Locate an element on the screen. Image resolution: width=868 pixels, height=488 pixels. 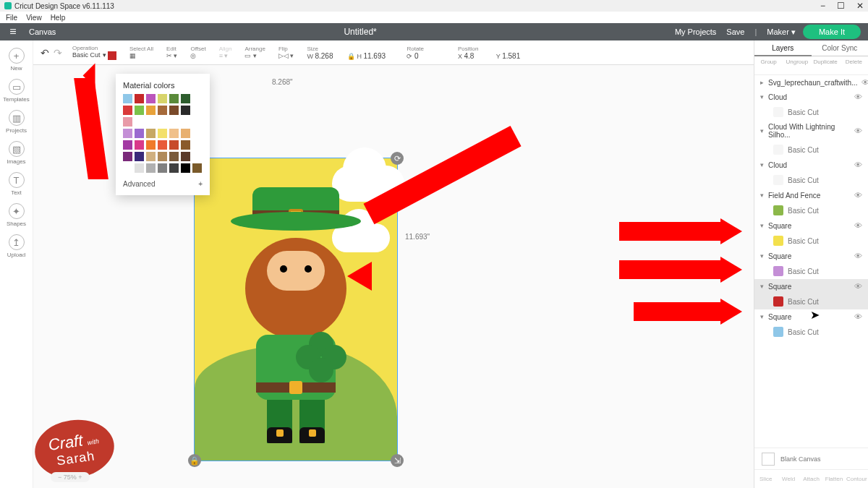
tab-color-sync: Color Sync is located at coordinates (841, 48).